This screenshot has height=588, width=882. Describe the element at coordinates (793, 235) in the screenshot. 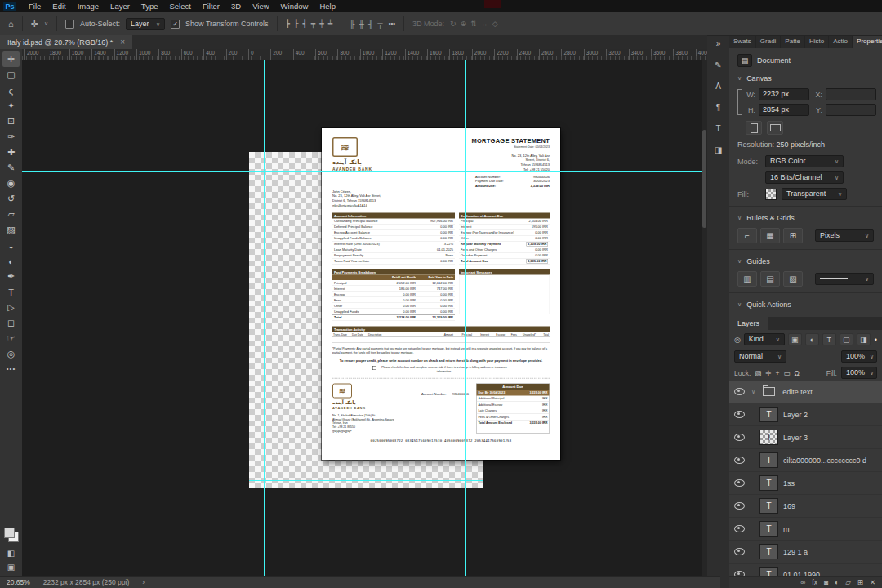

I see `grid-settings-icon: ⊞` at that location.